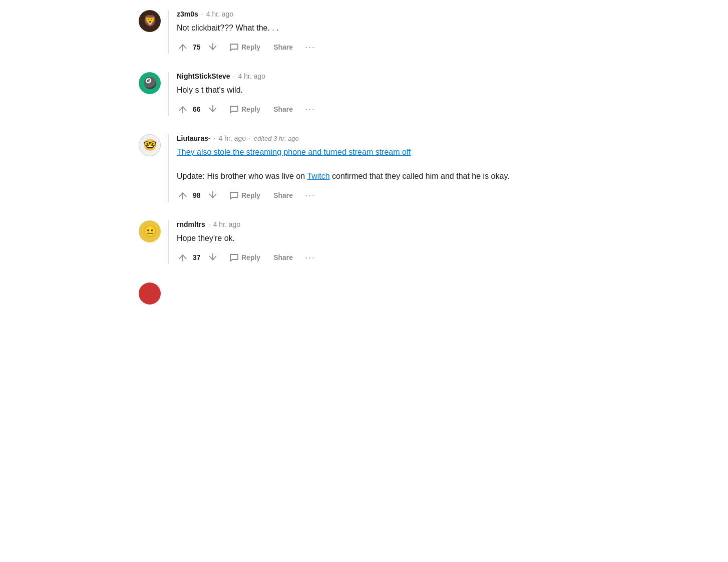  What do you see at coordinates (244, 195) in the screenshot?
I see `reply-button-liutauras: Reply` at bounding box center [244, 195].